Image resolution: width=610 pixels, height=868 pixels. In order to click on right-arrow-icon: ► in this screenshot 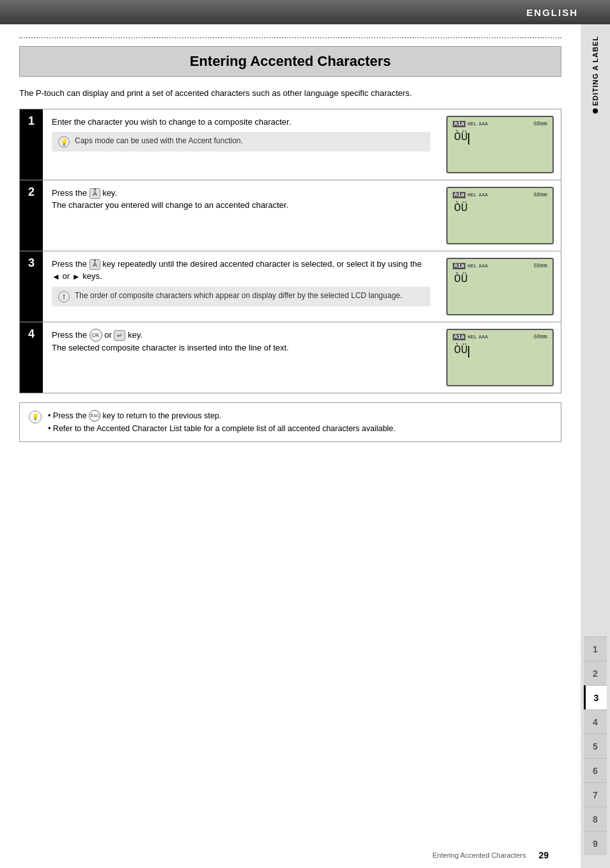, I will do `click(77, 277)`.